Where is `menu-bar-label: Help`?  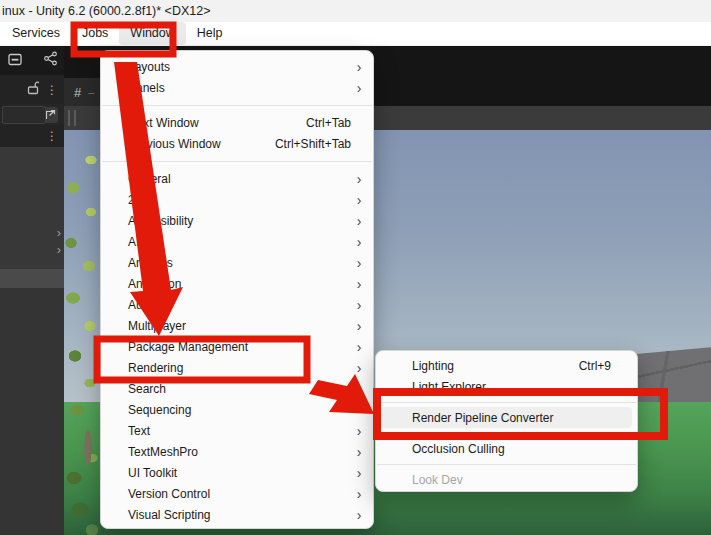 menu-bar-label: Help is located at coordinates (210, 33).